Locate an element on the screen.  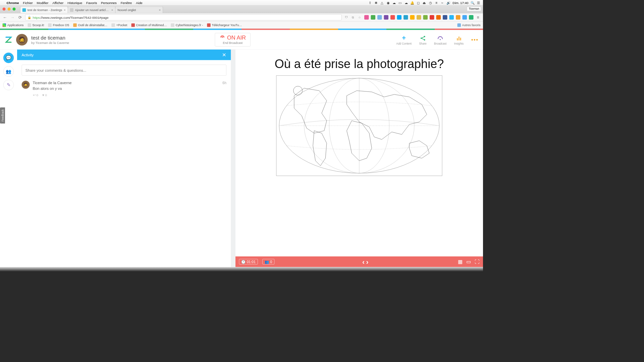
reply-button: ↩ 0 is located at coordinates (36, 95).